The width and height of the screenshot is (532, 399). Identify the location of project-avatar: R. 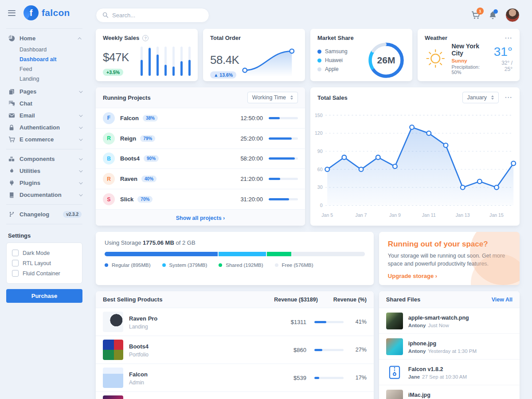
(109, 179).